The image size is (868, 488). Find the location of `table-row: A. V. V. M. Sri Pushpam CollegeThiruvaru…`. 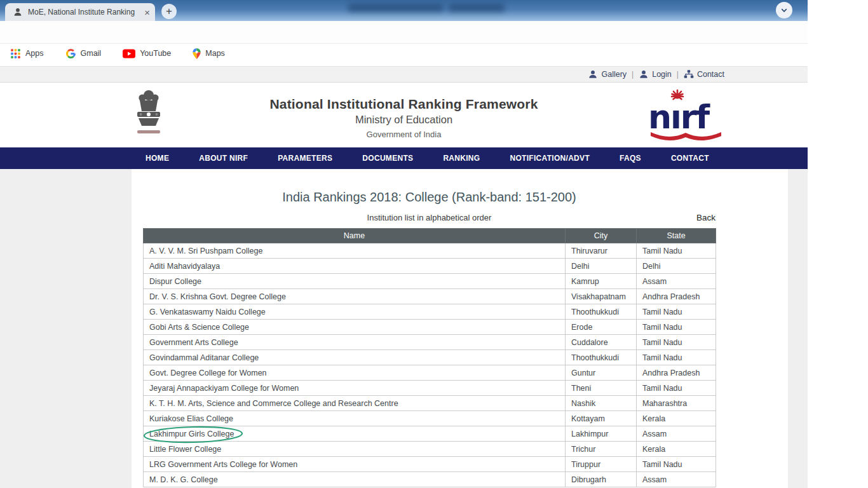

table-row: A. V. V. M. Sri Pushpam CollegeThiruvaru… is located at coordinates (430, 251).